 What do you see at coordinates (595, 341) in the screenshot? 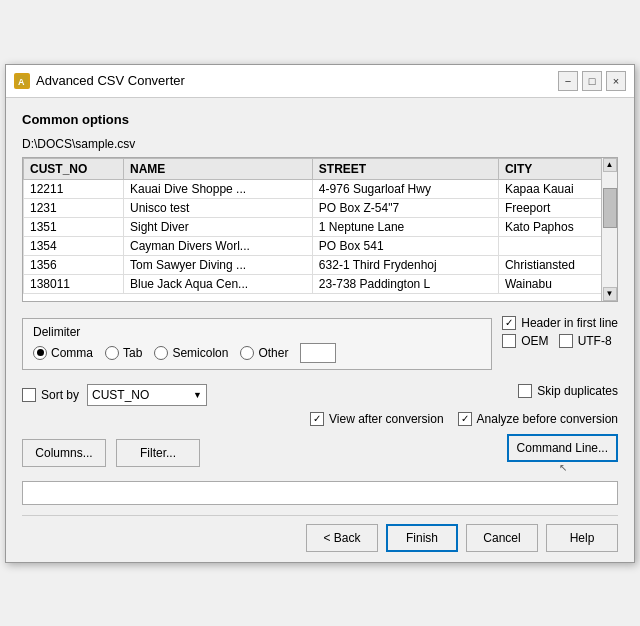
I see `utf8-label: UTF-8` at bounding box center [595, 341].